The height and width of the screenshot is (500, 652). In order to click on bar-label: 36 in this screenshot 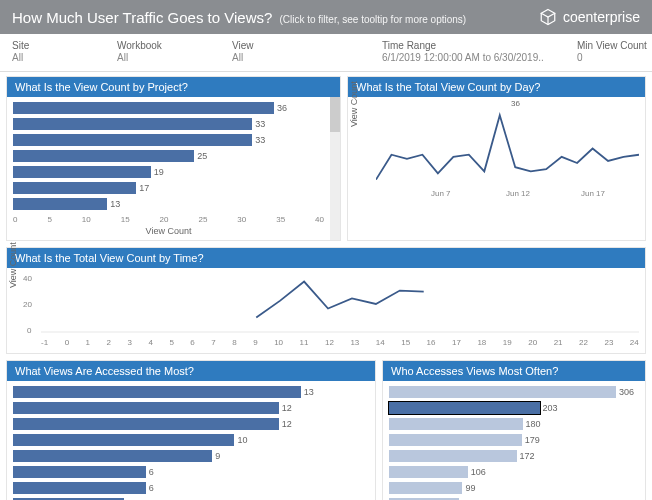, I will do `click(282, 108)`.